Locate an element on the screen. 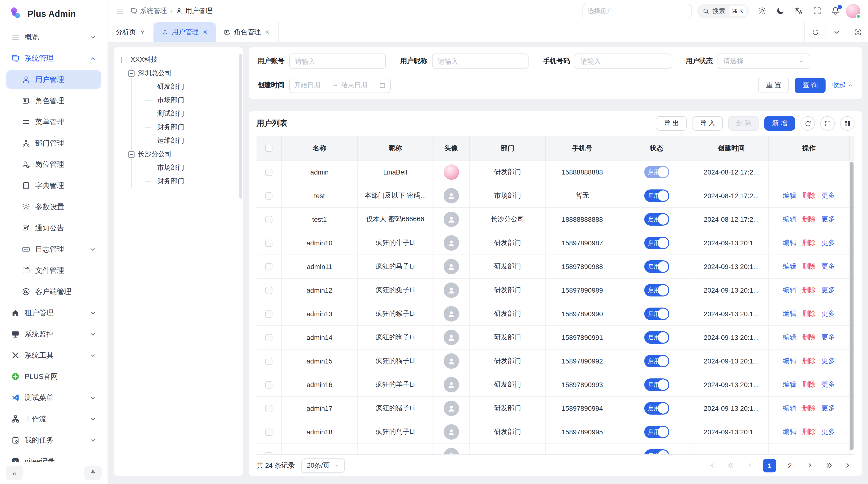 This screenshot has height=484, width=868. tenant-select-input is located at coordinates (637, 11).